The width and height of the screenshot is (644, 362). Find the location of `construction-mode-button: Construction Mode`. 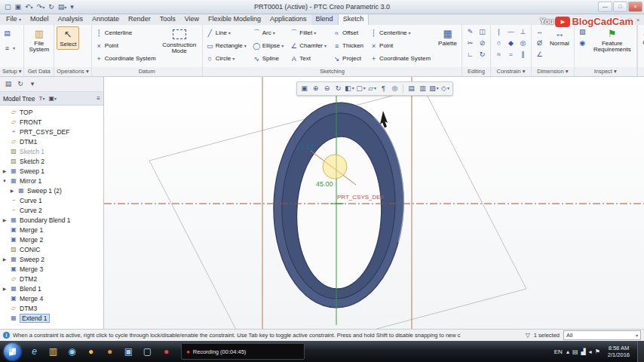

construction-mode-button: Construction Mode is located at coordinates (179, 41).